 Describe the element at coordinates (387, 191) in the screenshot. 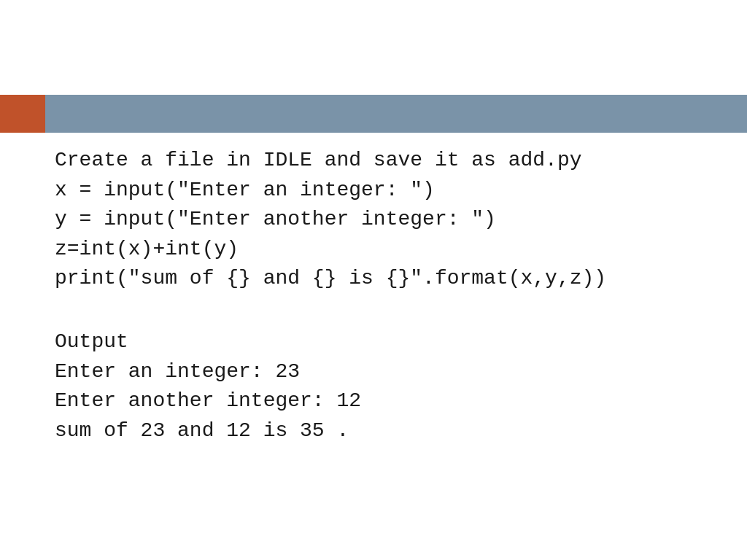

I see `code-line-2: x = input("Enter an integer: ")` at that location.